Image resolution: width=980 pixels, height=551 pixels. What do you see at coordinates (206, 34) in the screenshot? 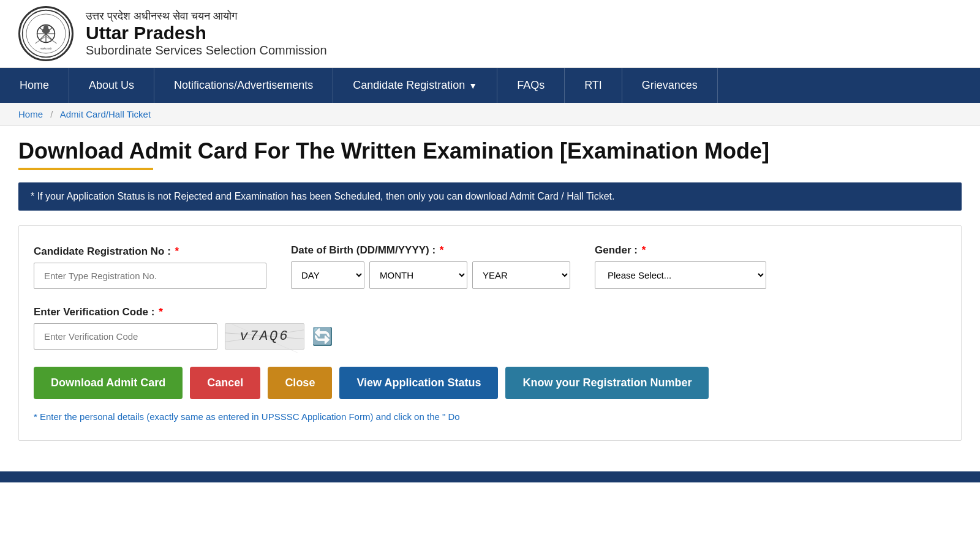
I see `header-text: उत्तर प्रदेश अधीनस्थ सेवा चयन आयोग Uttar…` at bounding box center [206, 34].